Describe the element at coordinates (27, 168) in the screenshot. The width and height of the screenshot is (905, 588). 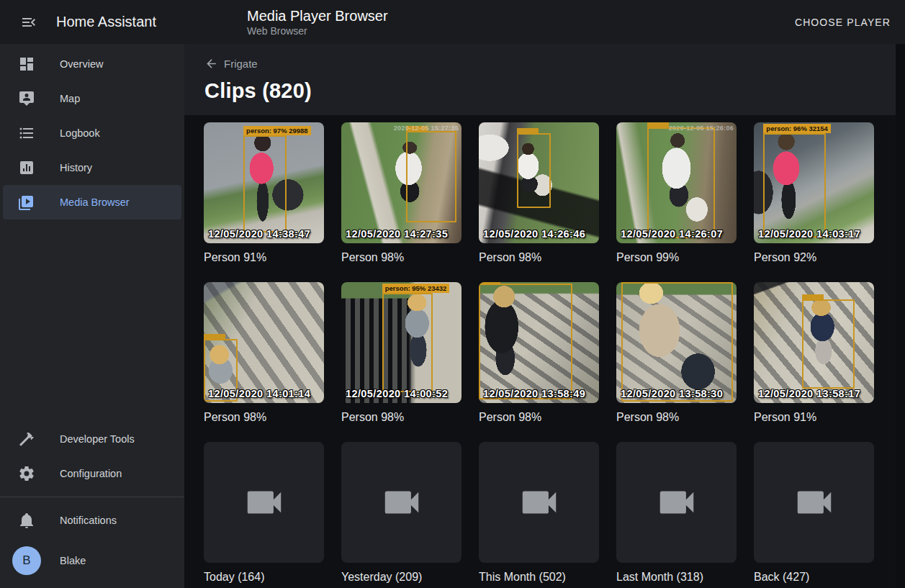
I see `history-icon` at that location.